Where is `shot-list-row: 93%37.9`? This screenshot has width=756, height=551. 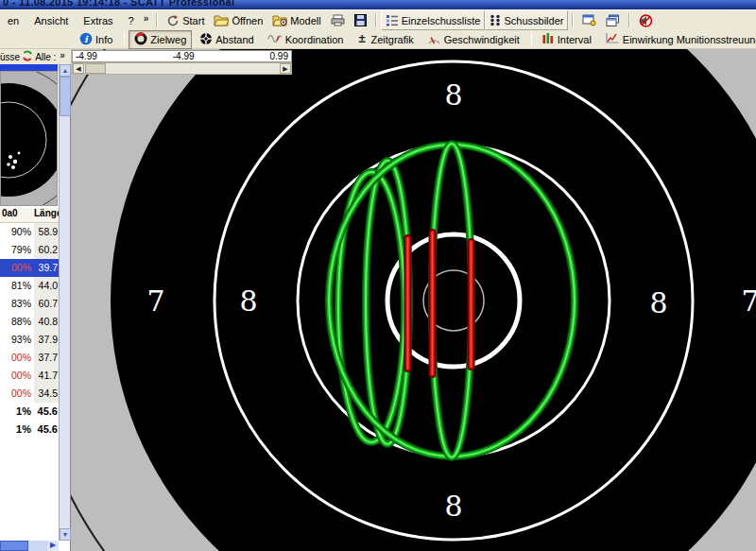
shot-list-row: 93%37.9 is located at coordinates (29, 340).